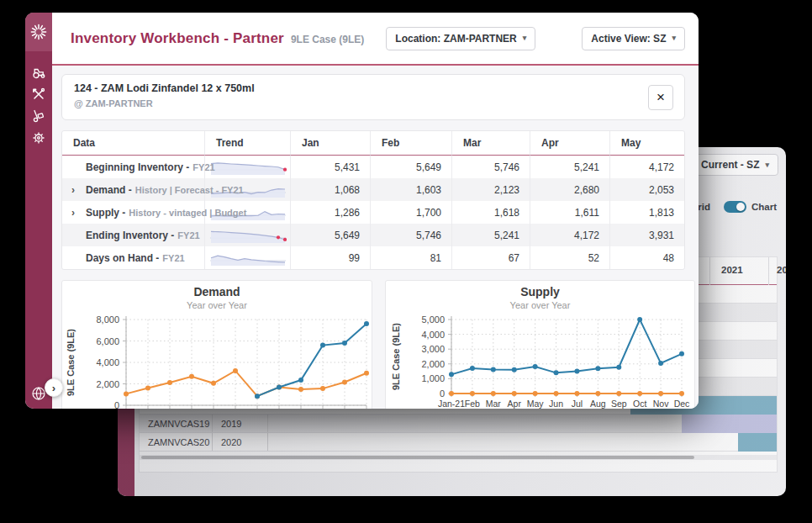 This screenshot has width=812, height=523. Describe the element at coordinates (461, 39) in the screenshot. I see `location-dropdown: Location: ZAM-PARTNER ▾` at that location.